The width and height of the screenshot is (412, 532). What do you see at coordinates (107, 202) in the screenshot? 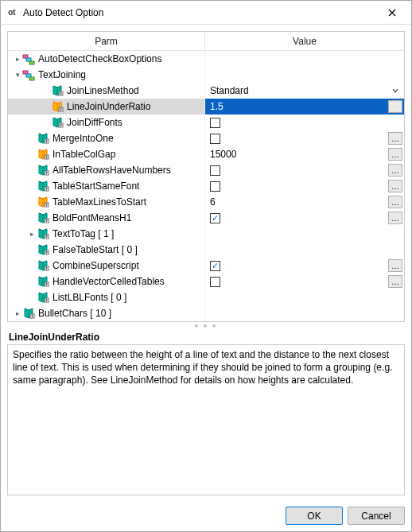
I see `parm-cell: TableMaxLinesToStart` at bounding box center [107, 202].